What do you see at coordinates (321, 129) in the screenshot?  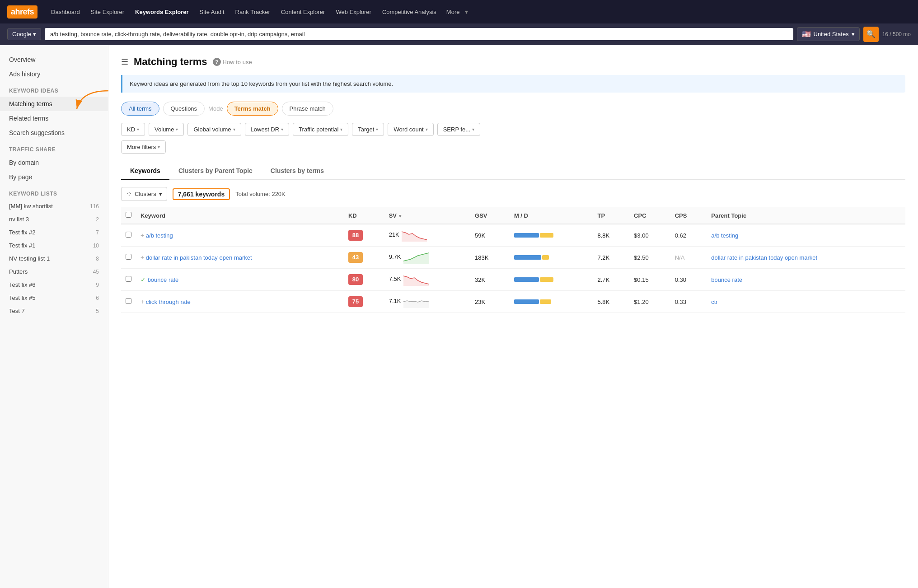 I see `filter-traffic-potential: Traffic potential ▾` at bounding box center [321, 129].